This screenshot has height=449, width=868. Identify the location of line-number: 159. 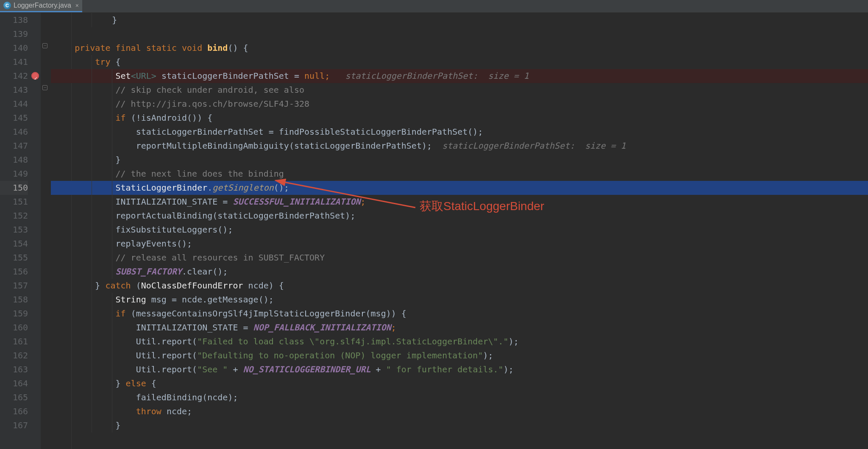
(14, 313).